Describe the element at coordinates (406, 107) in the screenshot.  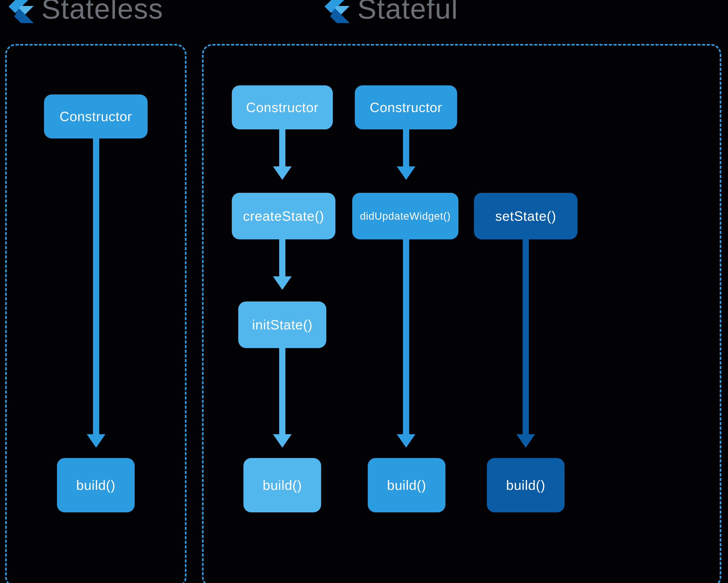
I see `node-sf-constructor-2: Constructor` at that location.